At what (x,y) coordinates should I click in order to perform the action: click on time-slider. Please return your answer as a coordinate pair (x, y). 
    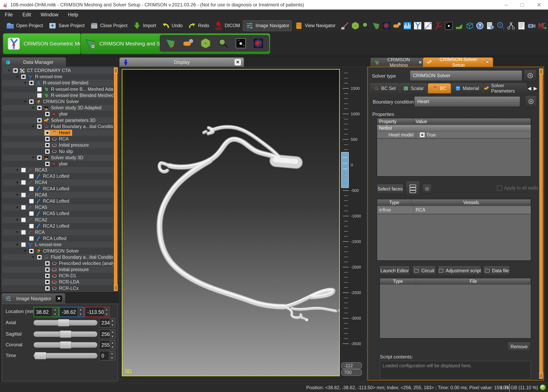
    Looking at the image, I should click on (65, 356).